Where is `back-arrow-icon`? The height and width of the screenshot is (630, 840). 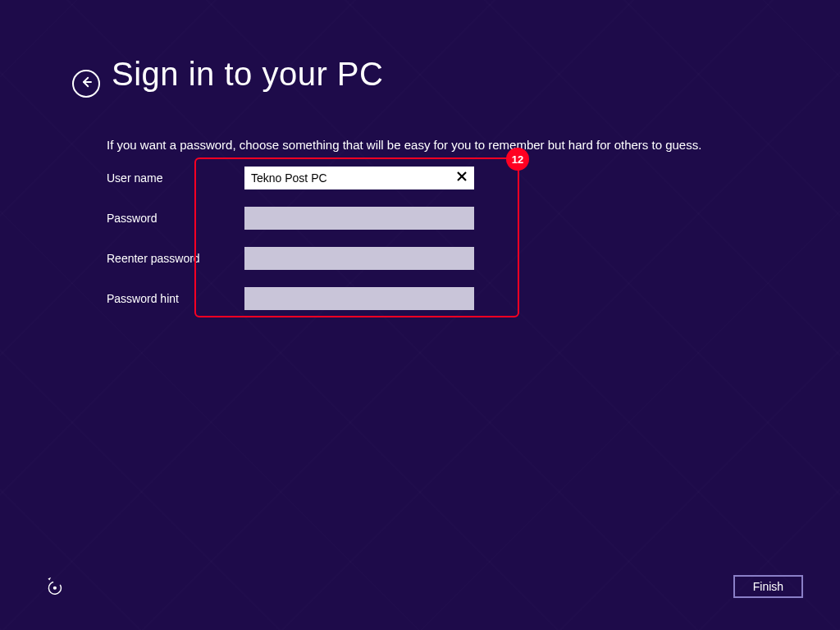 back-arrow-icon is located at coordinates (86, 84).